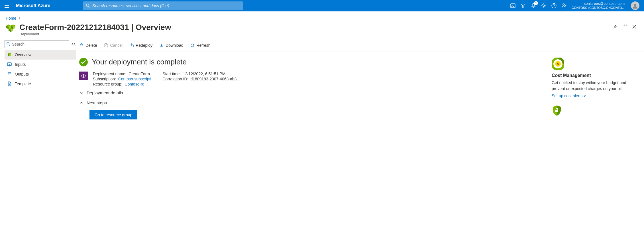 This screenshot has width=644, height=246. I want to click on inputs-icon, so click(9, 64).